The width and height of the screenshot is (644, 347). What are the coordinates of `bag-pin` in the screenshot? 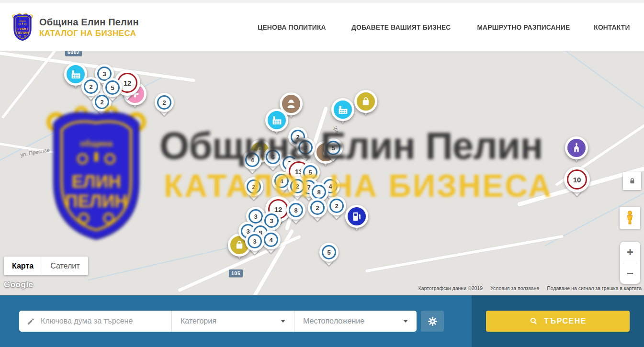 It's located at (366, 101).